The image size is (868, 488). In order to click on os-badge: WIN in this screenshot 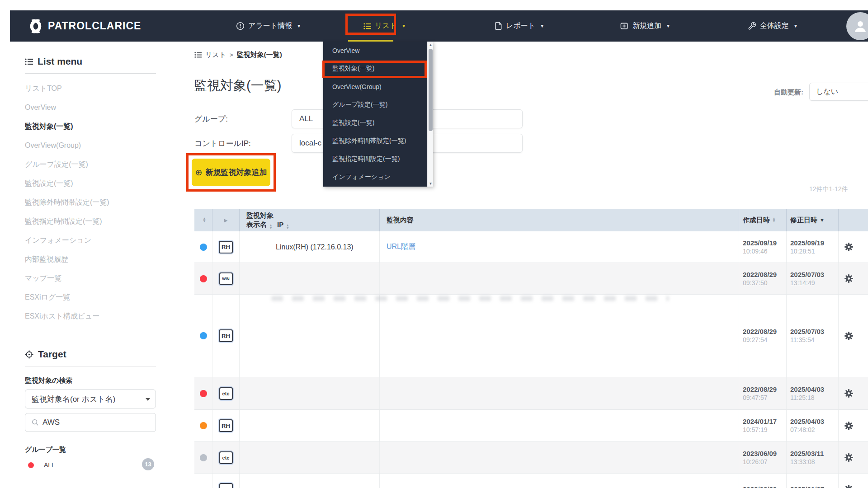, I will do `click(226, 279)`.